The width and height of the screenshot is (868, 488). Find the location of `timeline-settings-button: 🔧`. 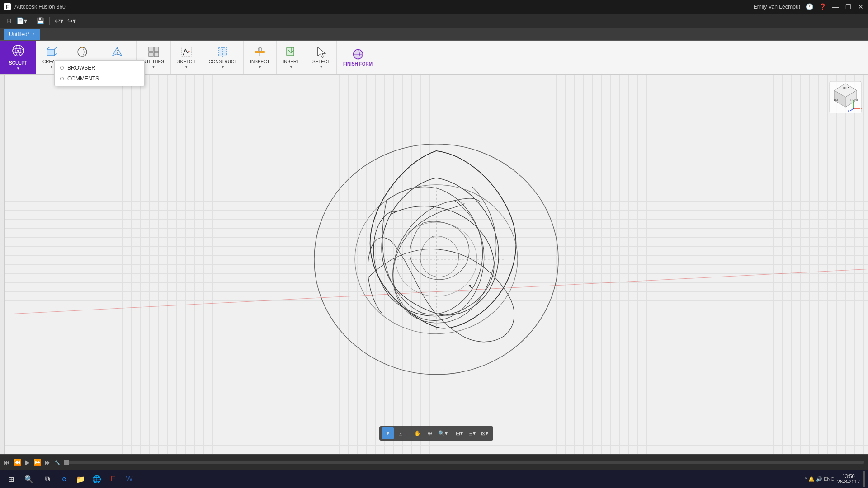

timeline-settings-button: 🔧 is located at coordinates (57, 463).